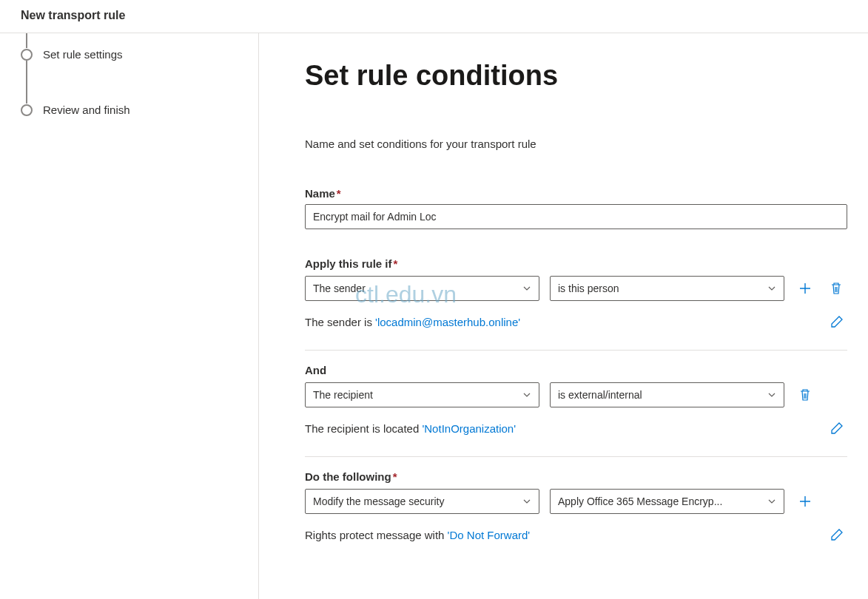 The image size is (868, 599). Describe the element at coordinates (83, 55) in the screenshot. I see `step-label: Set rule settings` at that location.